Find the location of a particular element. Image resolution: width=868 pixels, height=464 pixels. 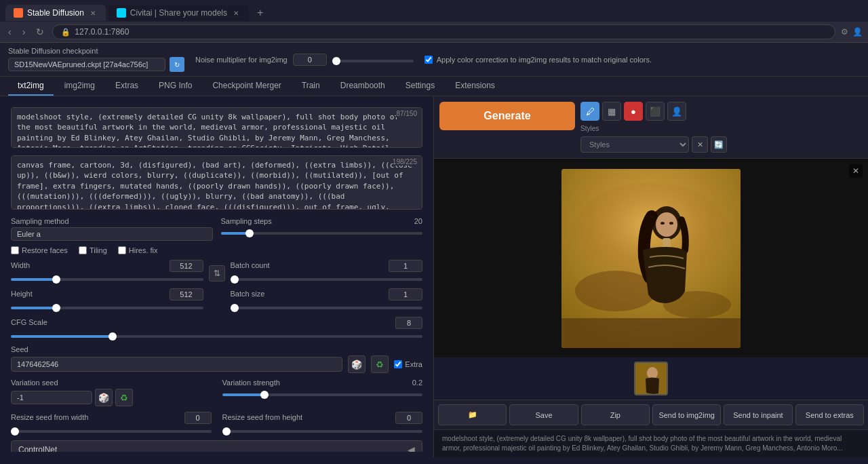

resize-height-slider is located at coordinates (323, 431).